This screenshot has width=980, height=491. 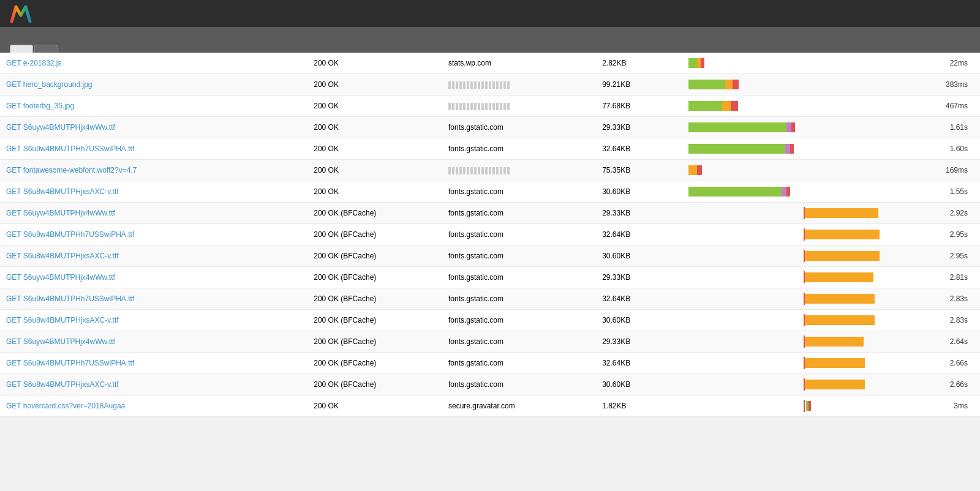 What do you see at coordinates (21, 13) in the screenshot?
I see `monitis-logo` at bounding box center [21, 13].